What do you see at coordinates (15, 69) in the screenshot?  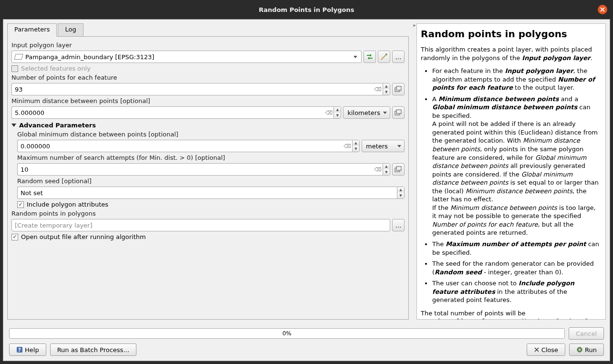 I see `selected-only-checkbox` at bounding box center [15, 69].